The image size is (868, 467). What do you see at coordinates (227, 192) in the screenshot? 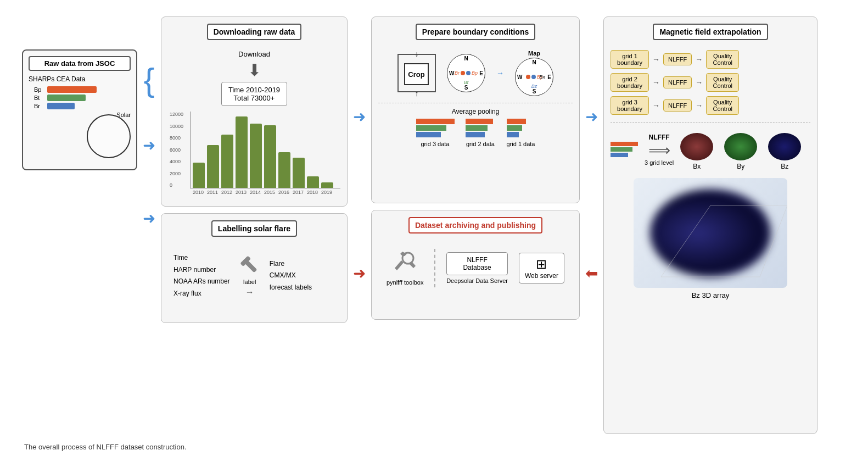
I see `x-2012: 2012` at bounding box center [227, 192].